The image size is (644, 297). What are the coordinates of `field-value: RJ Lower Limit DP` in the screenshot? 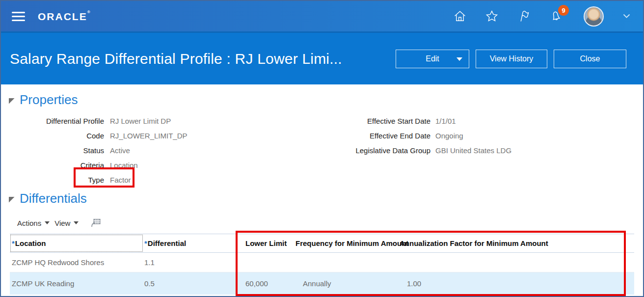 It's located at (140, 121).